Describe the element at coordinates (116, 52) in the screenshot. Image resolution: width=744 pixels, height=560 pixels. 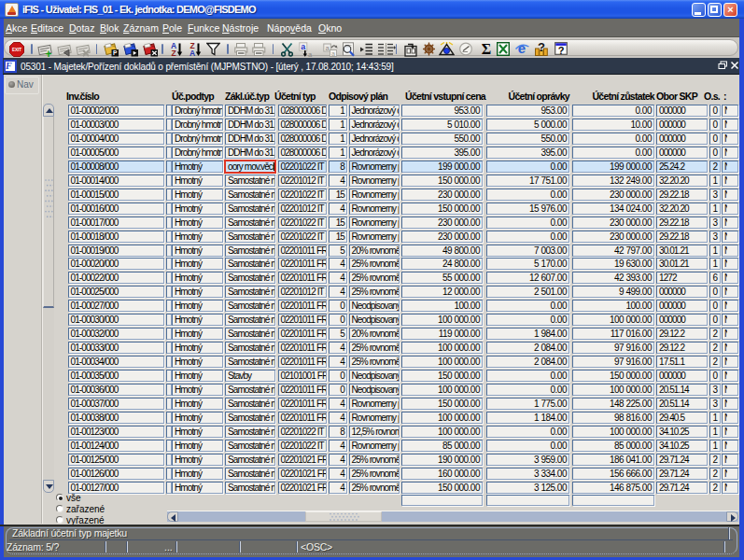
I see `svg-text: P` at that location.